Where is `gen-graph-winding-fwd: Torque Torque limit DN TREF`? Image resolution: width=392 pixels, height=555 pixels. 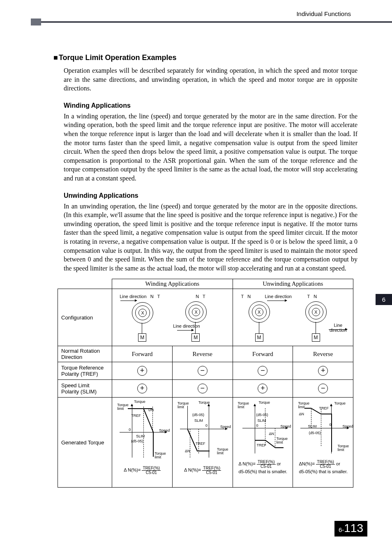
gen-graph-winding-fwd: Torque Torque limit DN TREF is located at coordinates (142, 442).